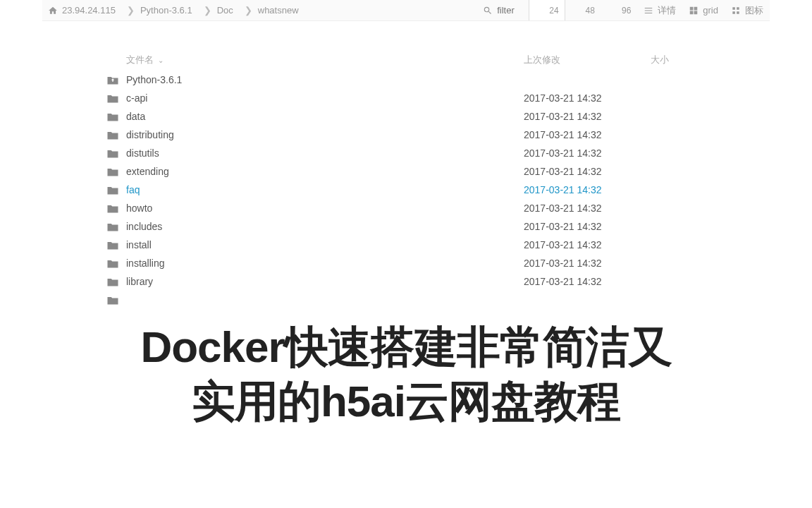  I want to click on size-label: 24, so click(554, 11).